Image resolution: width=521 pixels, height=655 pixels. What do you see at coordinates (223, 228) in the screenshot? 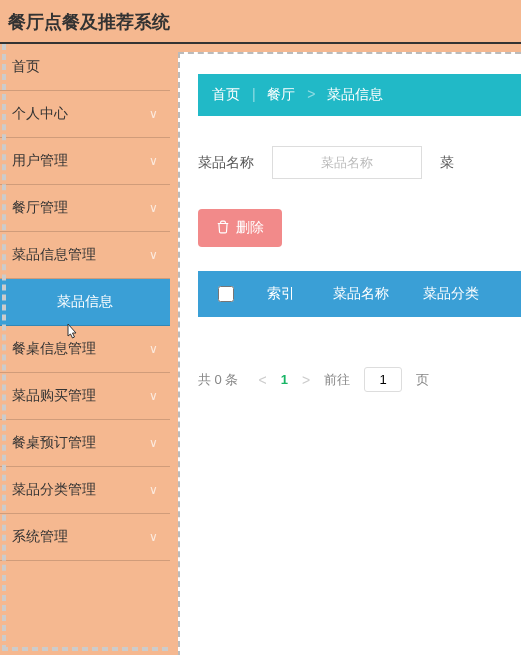
I see `trash-icon` at bounding box center [223, 228].